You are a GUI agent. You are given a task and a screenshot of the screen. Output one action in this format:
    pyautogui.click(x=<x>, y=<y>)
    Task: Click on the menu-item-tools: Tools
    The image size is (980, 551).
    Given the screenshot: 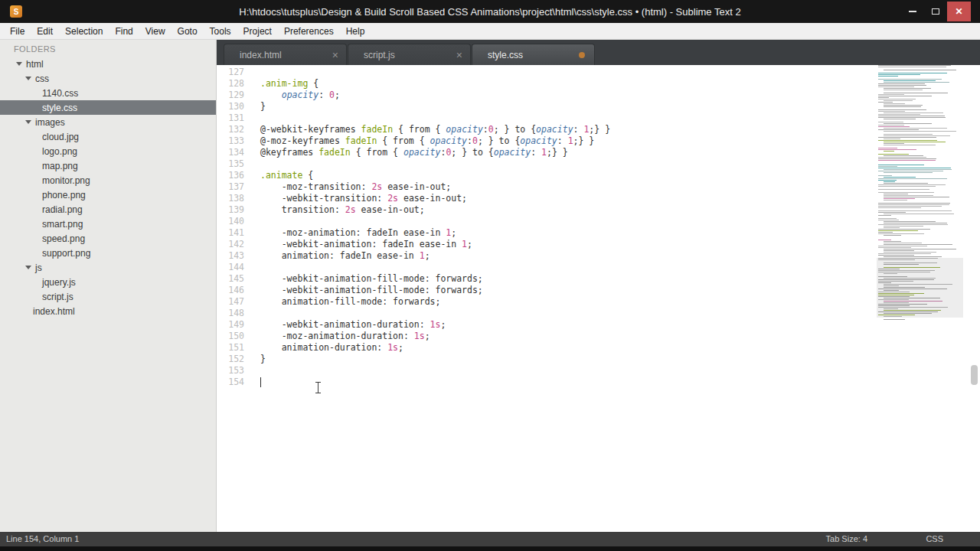 What is the action you would take?
    pyautogui.click(x=220, y=31)
    